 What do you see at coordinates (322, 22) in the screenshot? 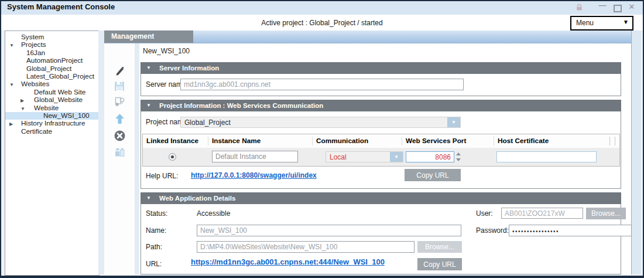
I see `active-project-bar: Active project : Global_Project / starte…` at bounding box center [322, 22].